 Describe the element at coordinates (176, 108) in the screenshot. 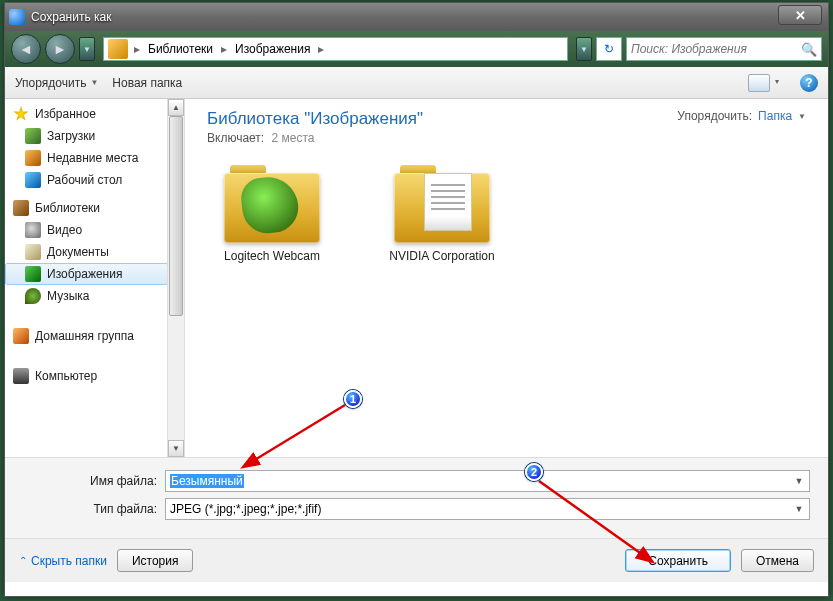

I see `scroll-up-button: ▲` at that location.